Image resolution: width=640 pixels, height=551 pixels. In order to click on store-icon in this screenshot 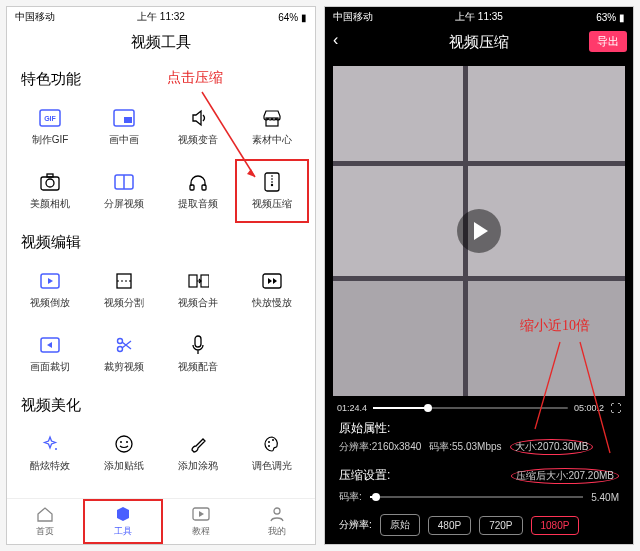, I will do `click(272, 118)`.